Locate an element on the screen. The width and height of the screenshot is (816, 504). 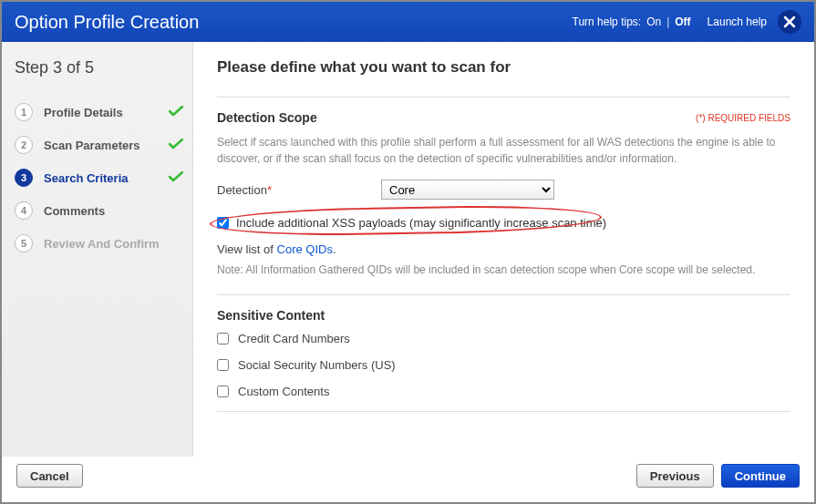
help-tips-on: On is located at coordinates (654, 22).